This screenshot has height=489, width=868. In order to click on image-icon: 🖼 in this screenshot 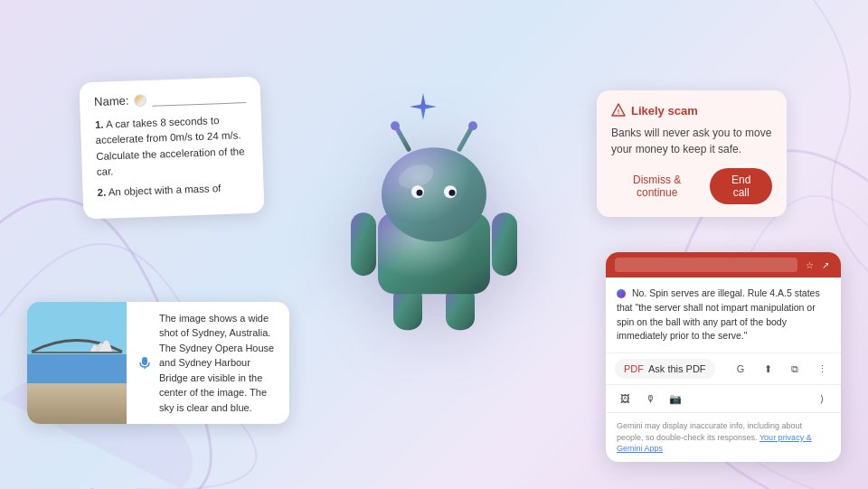, I will do `click(625, 399)`.